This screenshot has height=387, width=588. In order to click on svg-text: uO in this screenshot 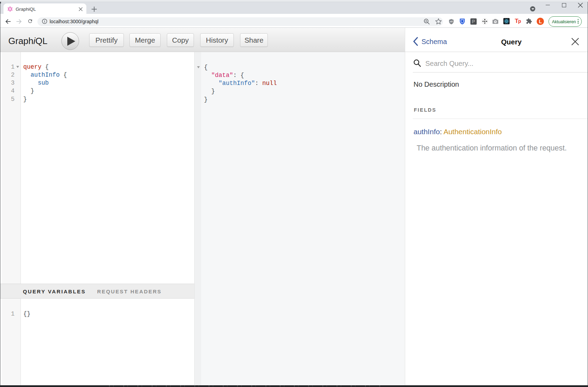, I will do `click(452, 22)`.